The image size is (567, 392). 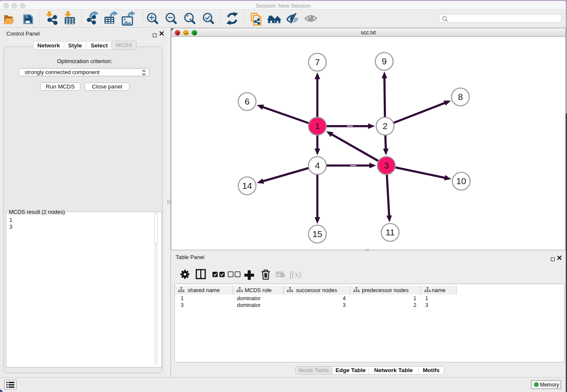 I want to click on svg-text: 7, so click(x=317, y=62).